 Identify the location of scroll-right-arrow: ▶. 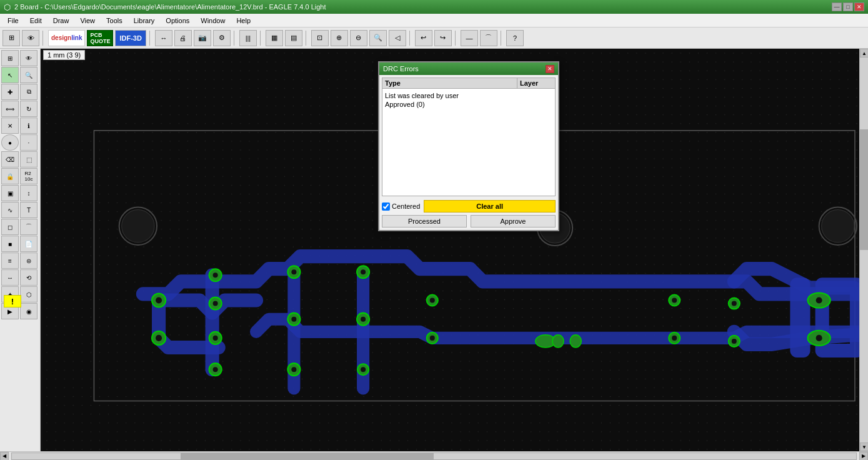
(864, 456).